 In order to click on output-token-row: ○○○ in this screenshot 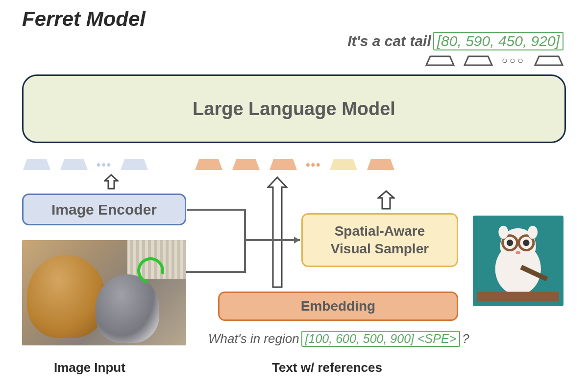, I will do `click(494, 61)`.